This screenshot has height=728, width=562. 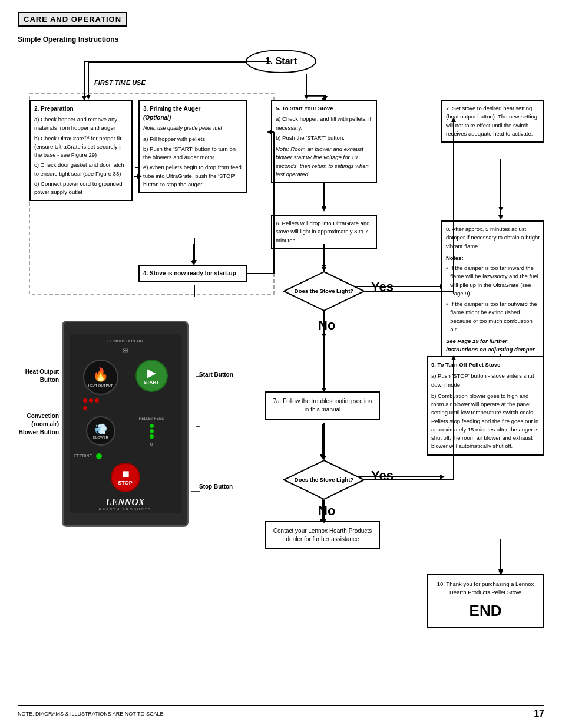 What do you see at coordinates (485, 406) in the screenshot?
I see `step9-box: 9. To Turn Off Pellet Stove a) Push 'STO…` at bounding box center [485, 406].